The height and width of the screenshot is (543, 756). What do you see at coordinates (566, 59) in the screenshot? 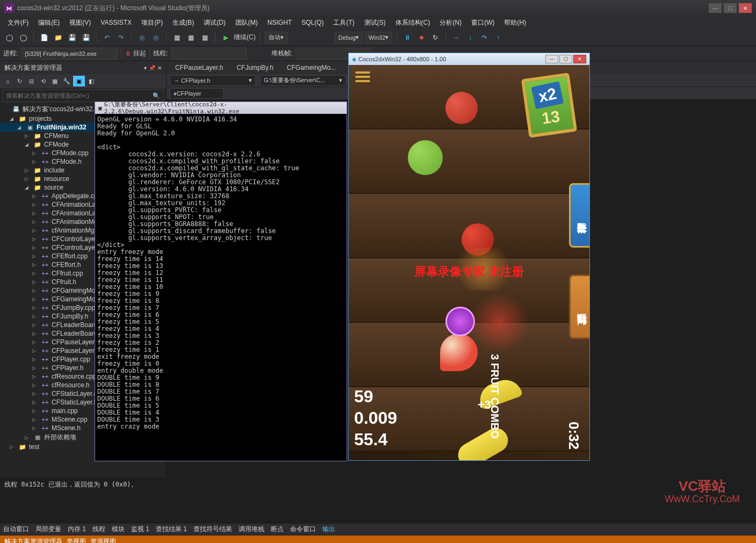
I see `game-maximize-icon: ☐` at bounding box center [566, 59].